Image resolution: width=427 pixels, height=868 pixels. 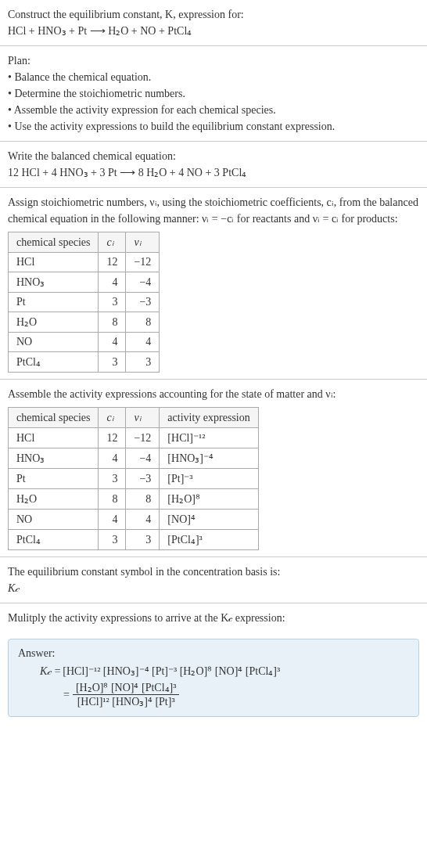 What do you see at coordinates (134, 540) in the screenshot?
I see `table-row: PtCl₄ 3 3 [PtCl₄]³` at bounding box center [134, 540].